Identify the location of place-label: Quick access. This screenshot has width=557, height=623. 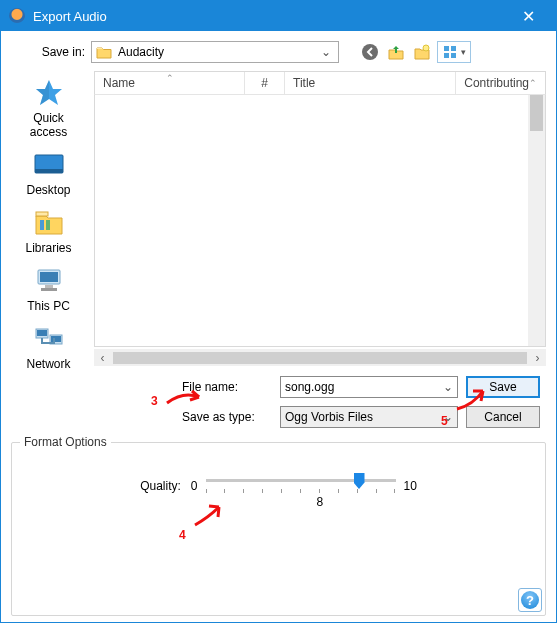
(49, 125).